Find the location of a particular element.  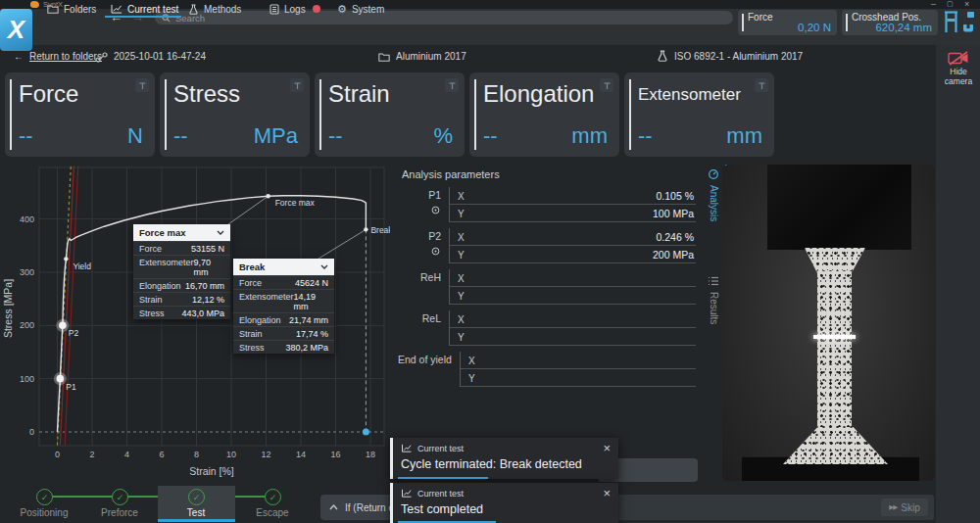

svg-text: P1 is located at coordinates (71, 387).